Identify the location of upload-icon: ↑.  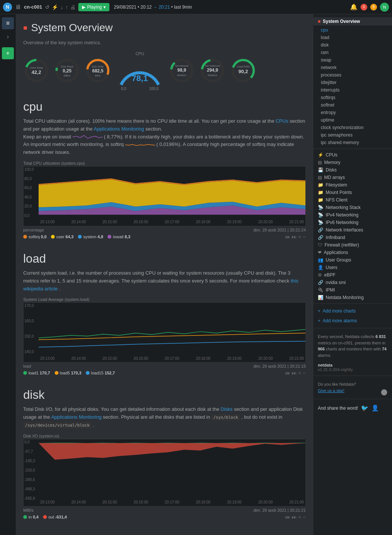
(67, 7).